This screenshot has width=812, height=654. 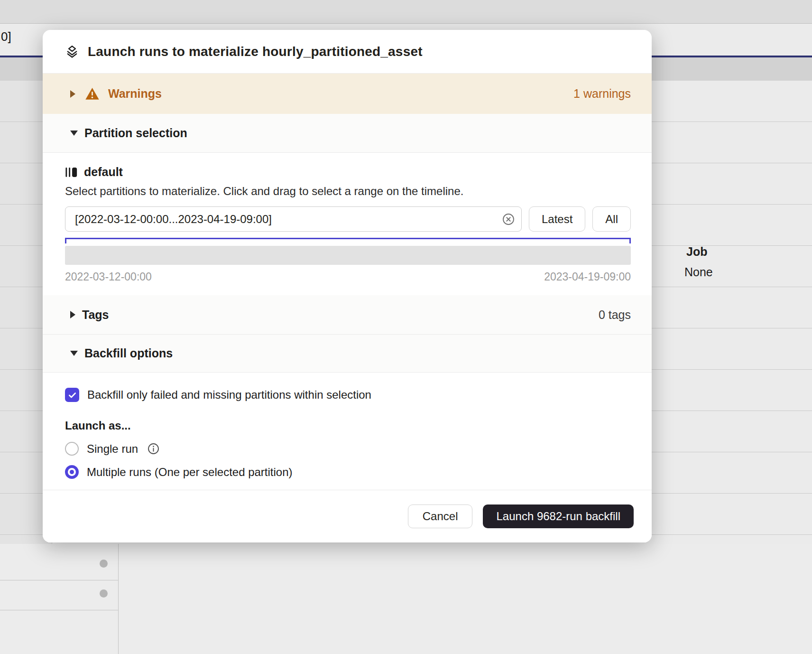 What do you see at coordinates (406, 12) in the screenshot?
I see `background-toolbar` at bounding box center [406, 12].